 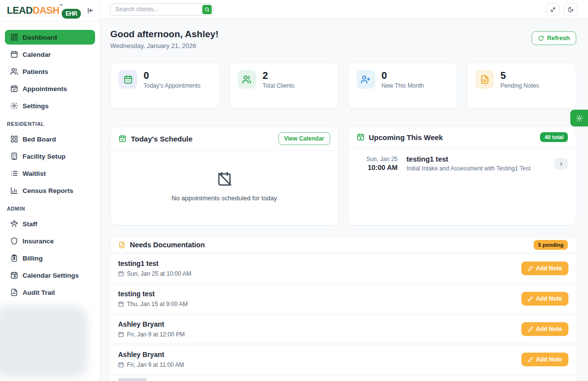 I want to click on stat-value: 0, so click(x=403, y=75).